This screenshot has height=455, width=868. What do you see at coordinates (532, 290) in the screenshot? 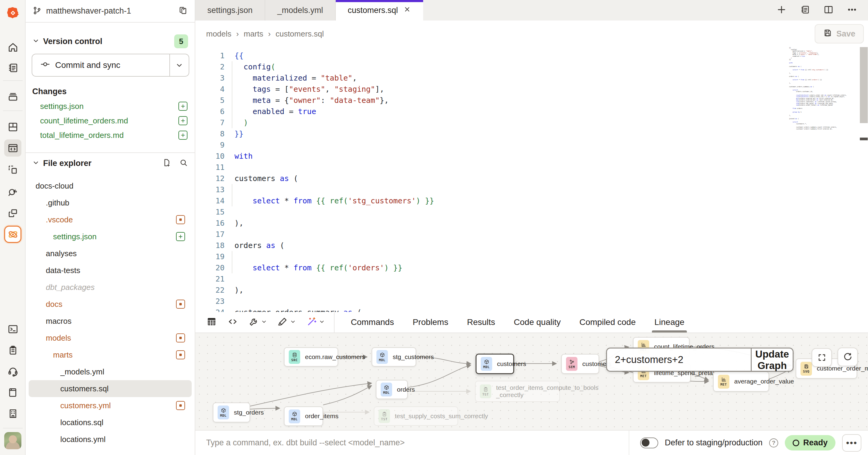
I see `code-line-22: 22),` at bounding box center [532, 290].